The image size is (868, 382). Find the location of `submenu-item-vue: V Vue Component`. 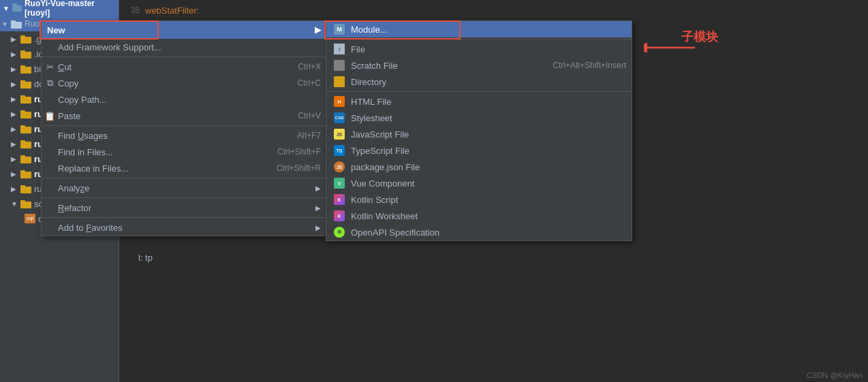

submenu-item-vue: V Vue Component is located at coordinates (479, 183).